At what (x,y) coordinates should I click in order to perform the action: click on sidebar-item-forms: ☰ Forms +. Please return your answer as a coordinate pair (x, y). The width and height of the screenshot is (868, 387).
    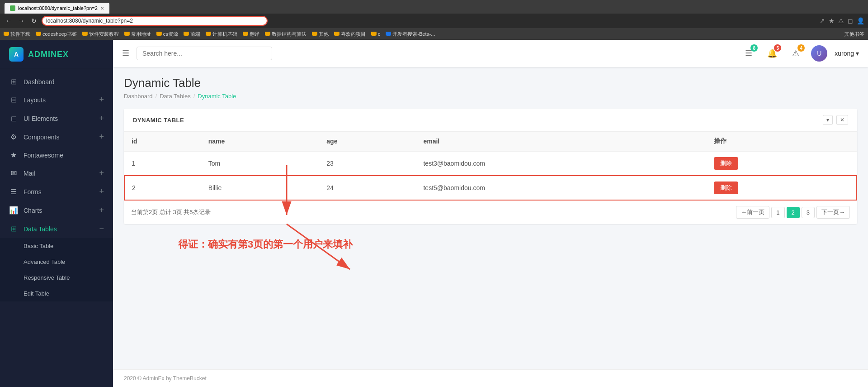
    Looking at the image, I should click on (57, 192).